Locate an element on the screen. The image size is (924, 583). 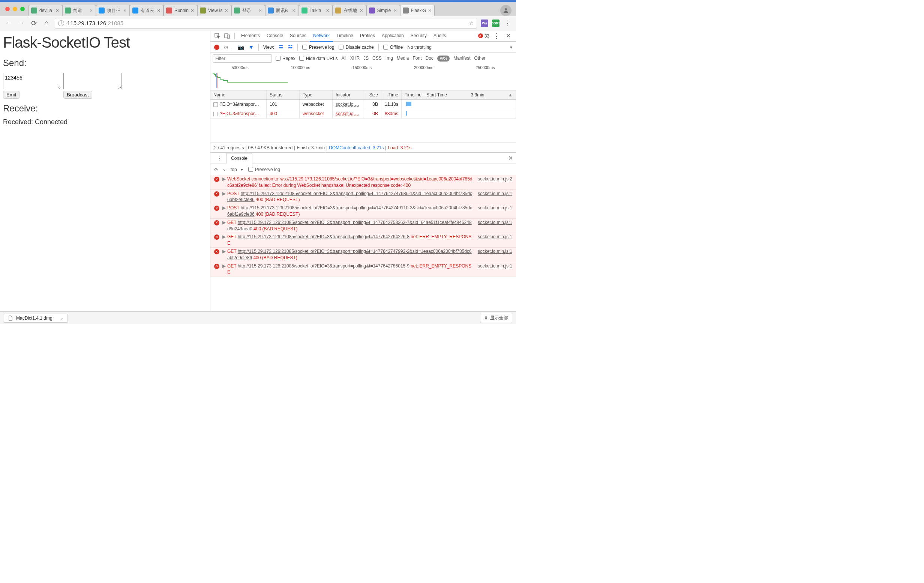
extension-icon: Ws is located at coordinates (484, 23).